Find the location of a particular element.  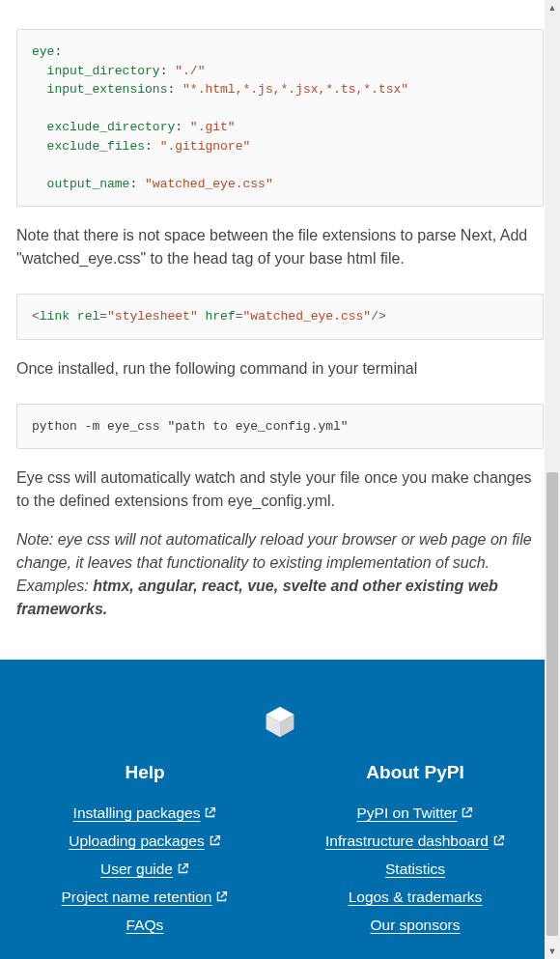

footer-link-item: Uploading packages is located at coordinates (145, 841).